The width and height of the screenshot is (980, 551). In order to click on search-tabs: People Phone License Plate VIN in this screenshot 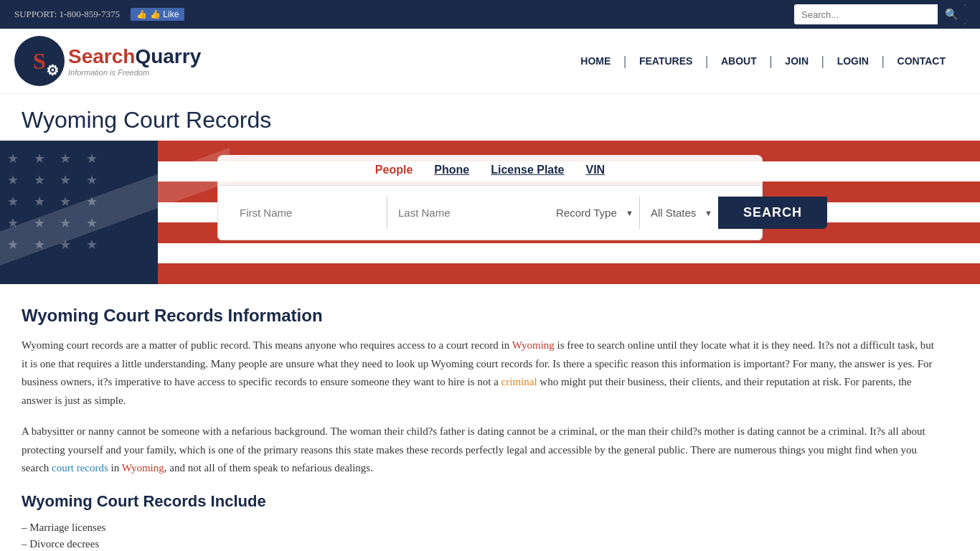, I will do `click(490, 170)`.